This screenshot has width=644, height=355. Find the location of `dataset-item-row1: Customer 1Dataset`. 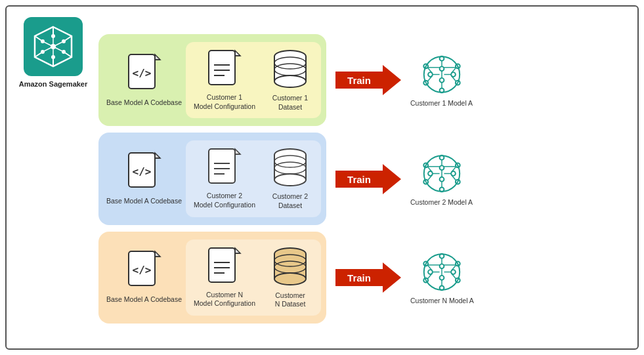

dataset-item-row1: Customer 1Dataset is located at coordinates (290, 80).